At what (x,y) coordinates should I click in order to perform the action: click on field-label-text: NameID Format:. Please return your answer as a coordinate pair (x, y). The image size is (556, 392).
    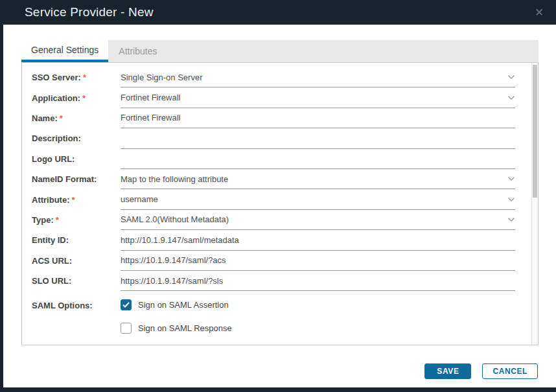
    Looking at the image, I should click on (64, 179).